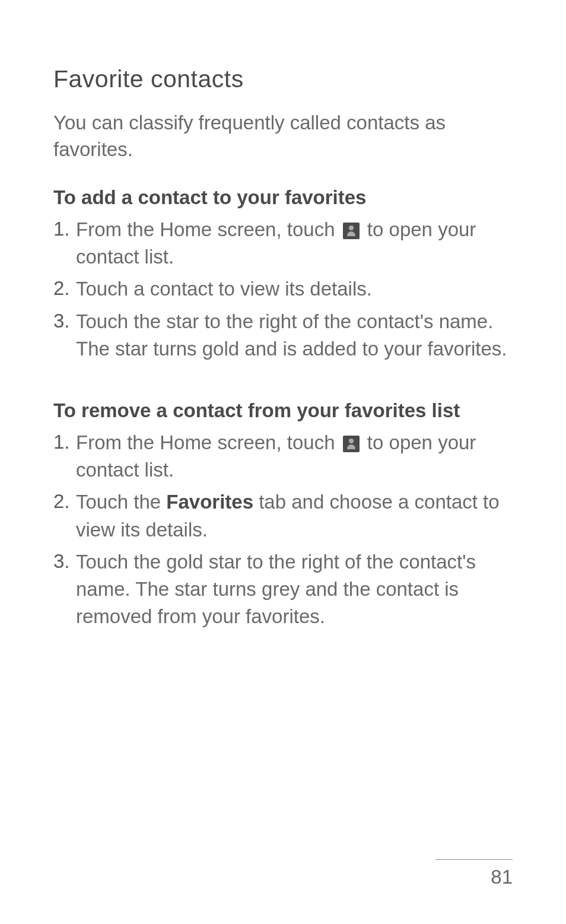 The height and width of the screenshot is (924, 566). I want to click on step-text: Touch the star to the right of the conta…, so click(294, 335).